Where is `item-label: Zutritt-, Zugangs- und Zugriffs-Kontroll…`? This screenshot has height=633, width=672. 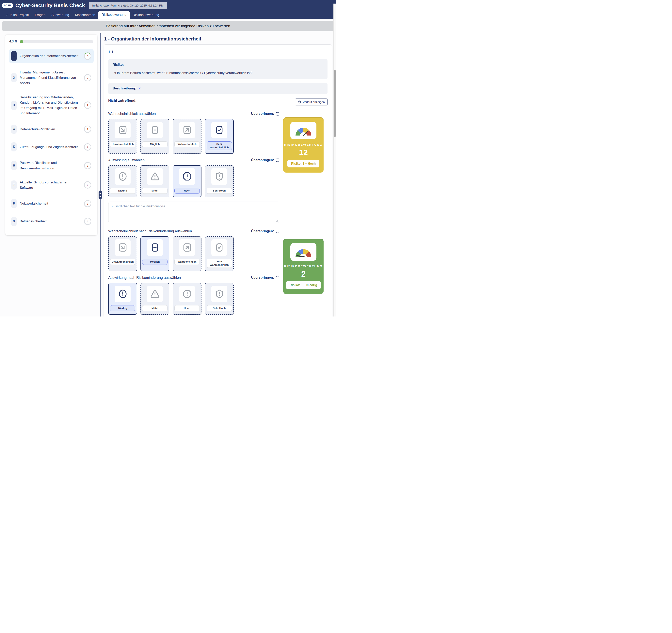
item-label: Zutritt-, Zugangs- und Zugriffs-Kontroll… is located at coordinates (50, 147).